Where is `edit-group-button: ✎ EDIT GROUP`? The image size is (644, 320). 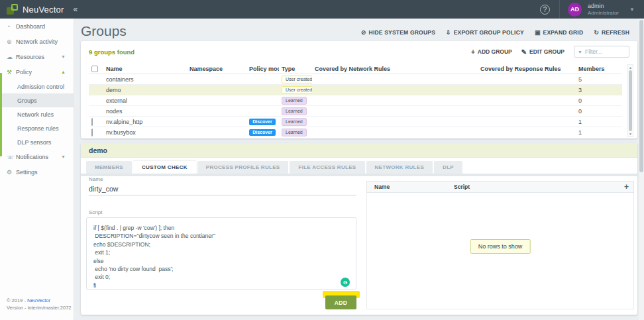 edit-group-button: ✎ EDIT GROUP is located at coordinates (543, 52).